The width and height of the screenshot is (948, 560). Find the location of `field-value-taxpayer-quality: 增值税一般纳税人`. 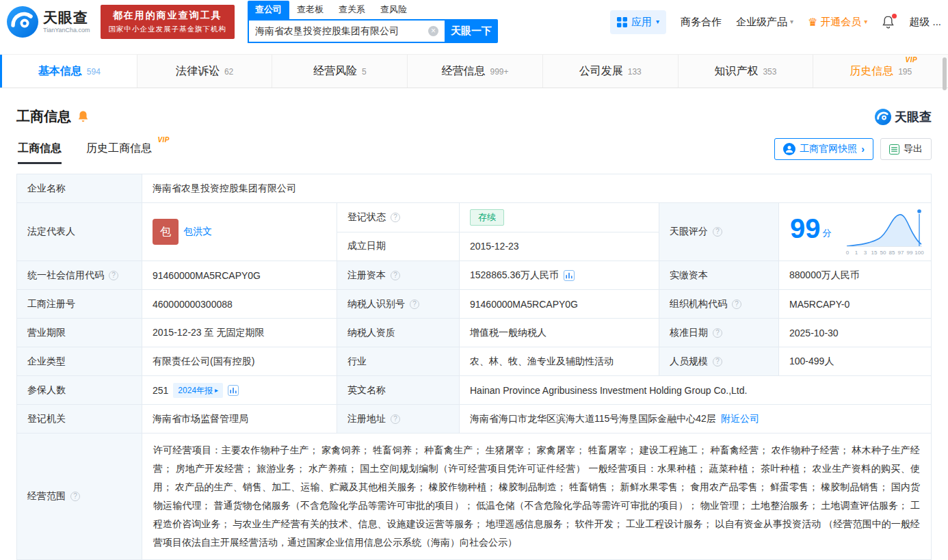

field-value-taxpayer-quality: 增值税一般纳税人 is located at coordinates (559, 333).